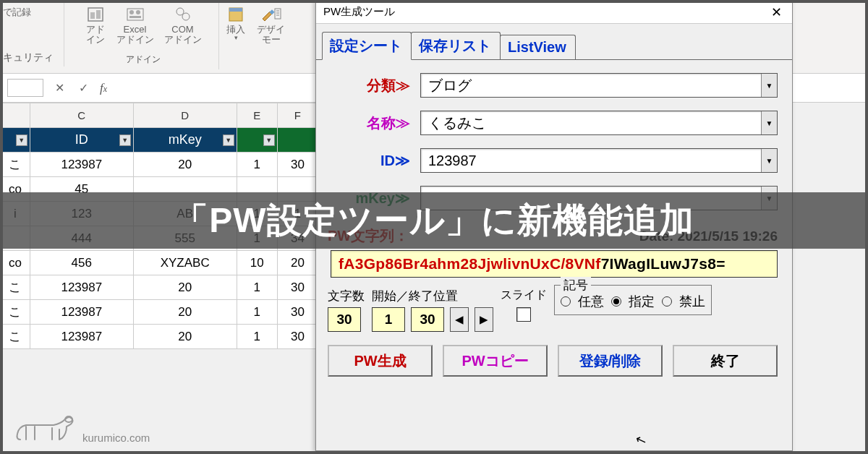 The height and width of the screenshot is (454, 868). I want to click on com-addin-button: COM アドイン, so click(183, 25).